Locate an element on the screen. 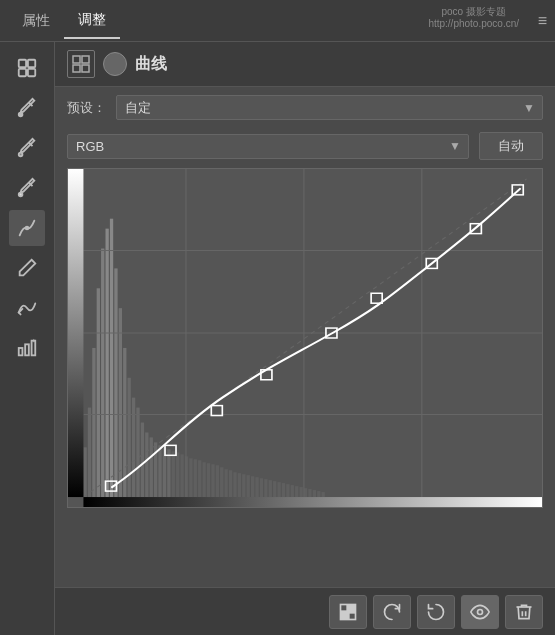 The image size is (555, 635). reset-button is located at coordinates (436, 612).